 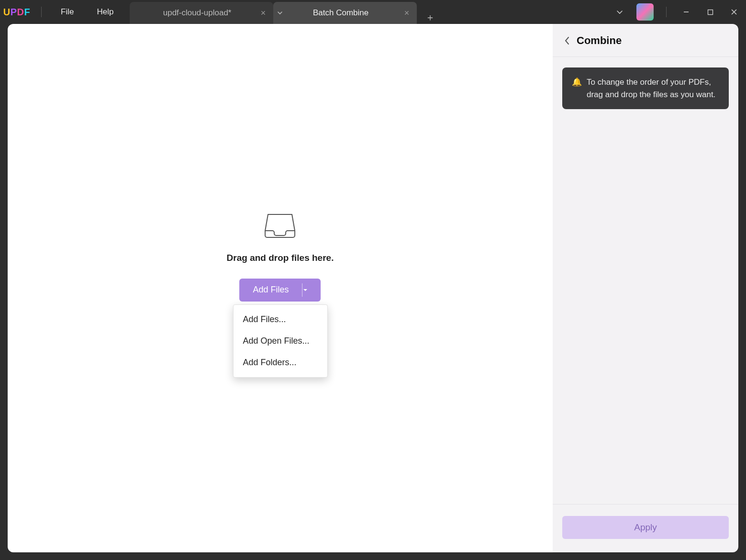 I want to click on sidebar-title: Combine, so click(x=599, y=41).